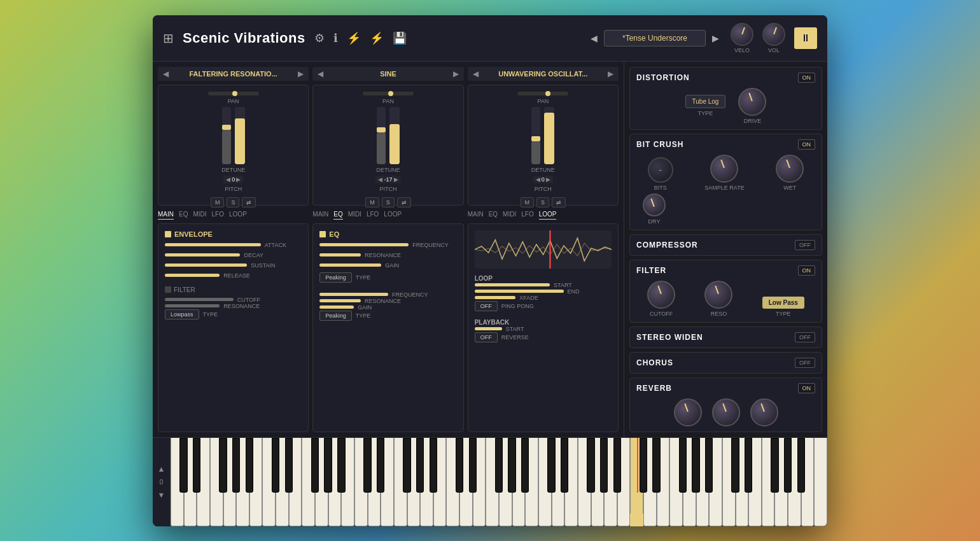  What do you see at coordinates (388, 94) in the screenshot?
I see `osc2-pan-slider` at bounding box center [388, 94].